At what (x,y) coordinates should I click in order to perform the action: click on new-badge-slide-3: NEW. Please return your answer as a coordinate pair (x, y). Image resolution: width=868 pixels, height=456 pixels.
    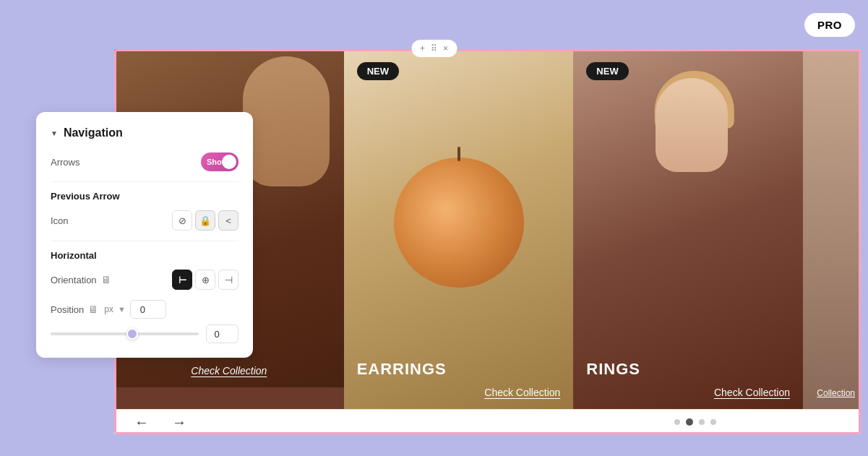
    Looking at the image, I should click on (607, 71).